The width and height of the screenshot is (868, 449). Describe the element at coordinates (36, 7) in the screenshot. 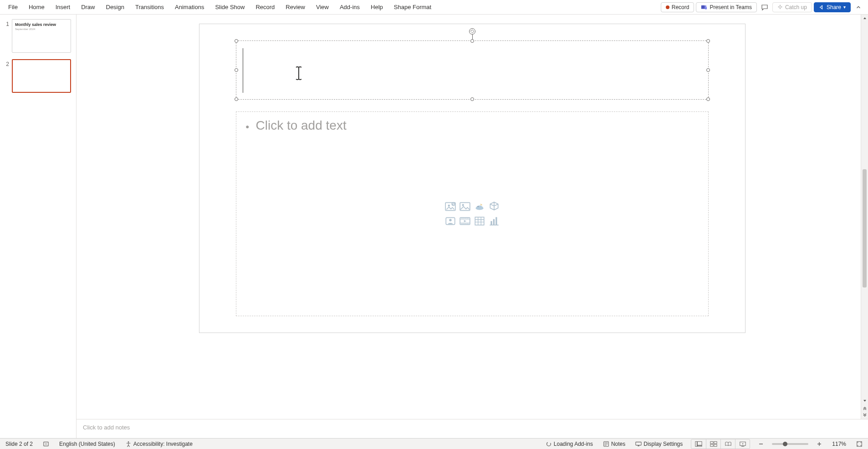

I see `tab-home: Home` at that location.